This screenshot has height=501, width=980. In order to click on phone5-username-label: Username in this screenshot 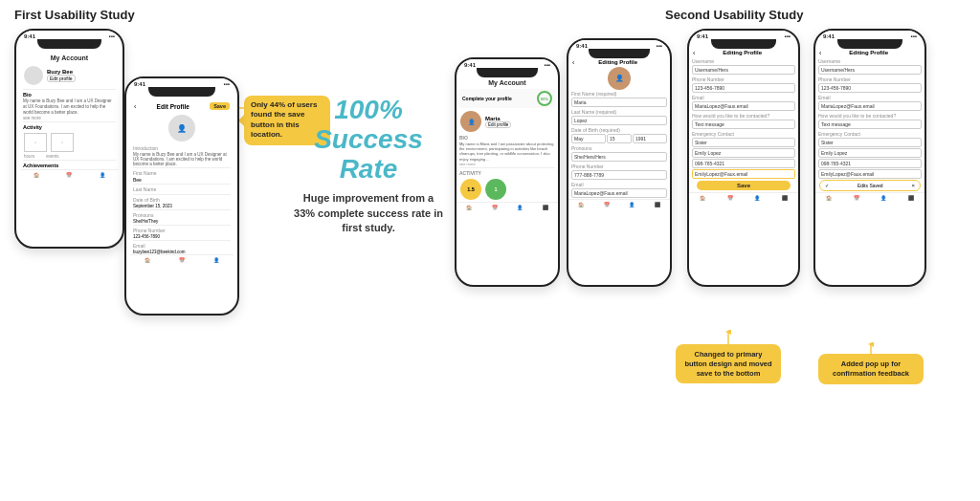, I will do `click(744, 61)`.